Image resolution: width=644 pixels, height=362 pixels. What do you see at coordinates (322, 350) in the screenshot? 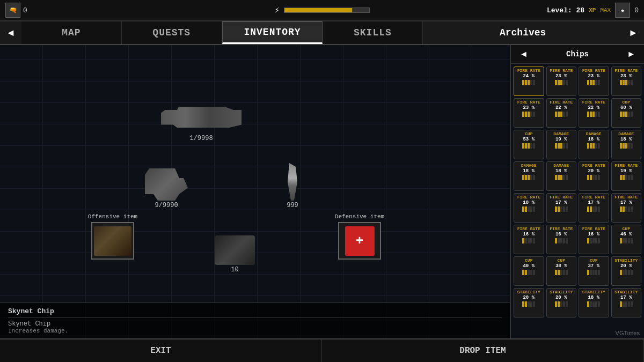
I see `bottom-bar: Exit Drop item` at bounding box center [322, 350].